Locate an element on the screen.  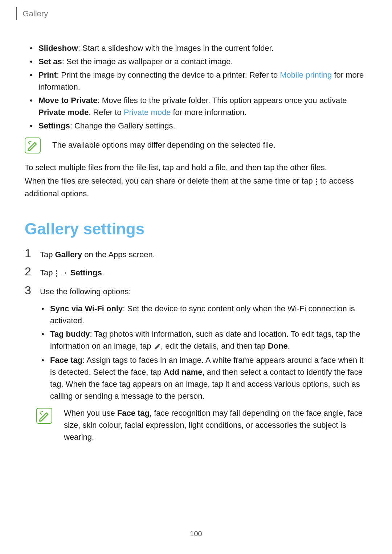
step-number: 2 is located at coordinates (29, 271).